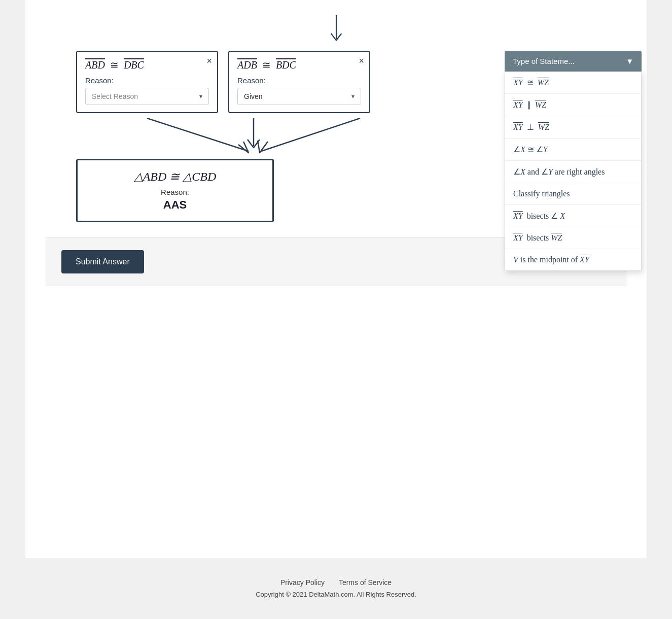 The height and width of the screenshot is (619, 672). Describe the element at coordinates (573, 260) in the screenshot. I see `dropdown-item-midpoint: V is the midpoint of XY` at that location.